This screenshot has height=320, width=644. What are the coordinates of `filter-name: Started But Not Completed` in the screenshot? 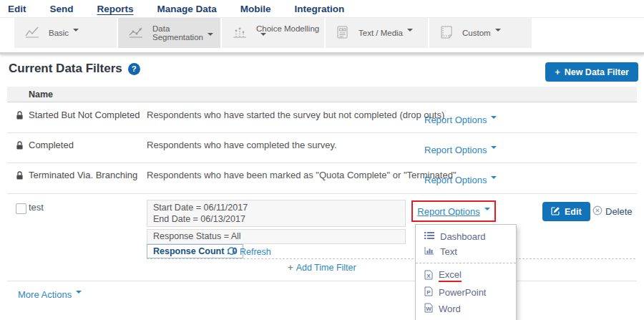 It's located at (84, 115).